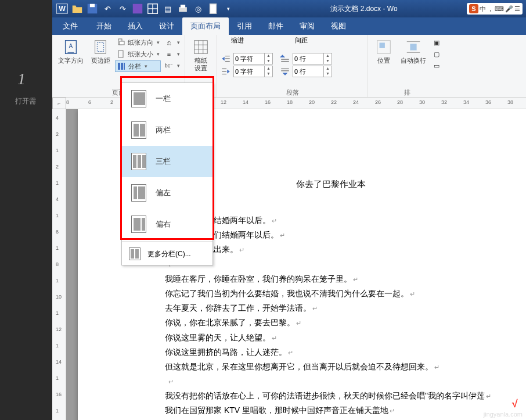 The image size is (526, 420). Describe the element at coordinates (167, 99) in the screenshot. I see `columns-option-0: 一栏` at that location.